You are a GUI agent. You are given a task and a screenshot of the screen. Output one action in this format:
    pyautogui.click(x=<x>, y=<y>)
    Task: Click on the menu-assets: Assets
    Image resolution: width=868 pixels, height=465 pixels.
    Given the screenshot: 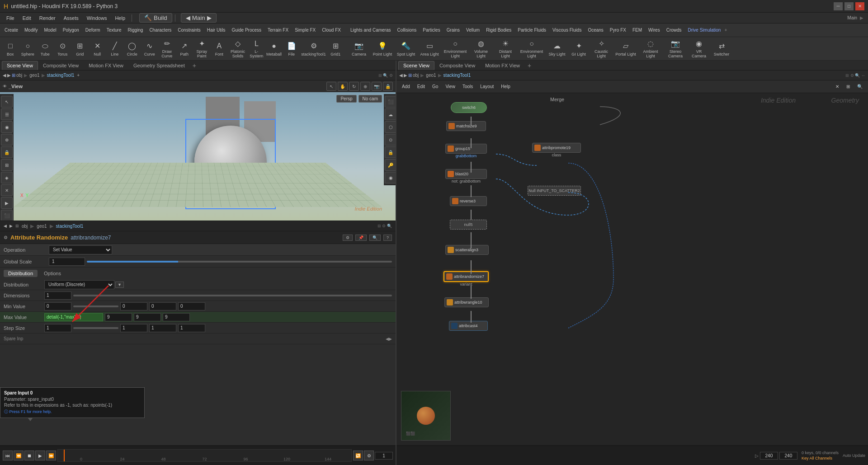 What is the action you would take?
    pyautogui.click(x=71, y=18)
    